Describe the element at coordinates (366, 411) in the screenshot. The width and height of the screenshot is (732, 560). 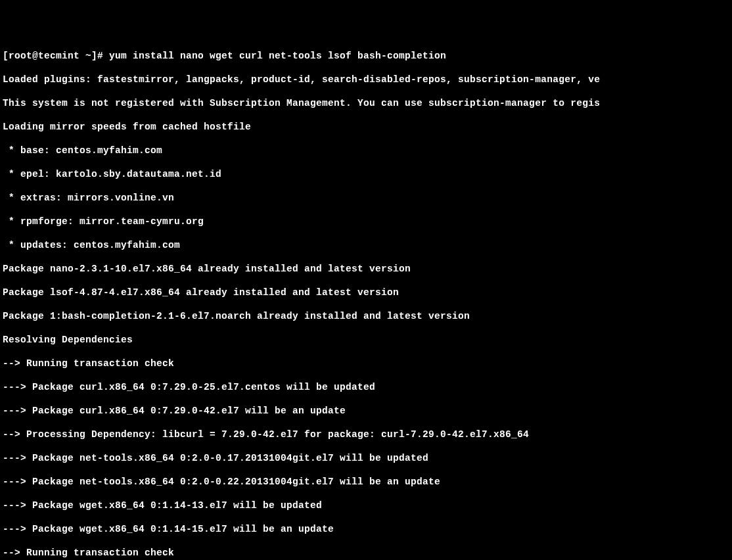
I see `terminal-line: ---> Package curl.x86_64 0:7.29.0-42.el7…` at that location.